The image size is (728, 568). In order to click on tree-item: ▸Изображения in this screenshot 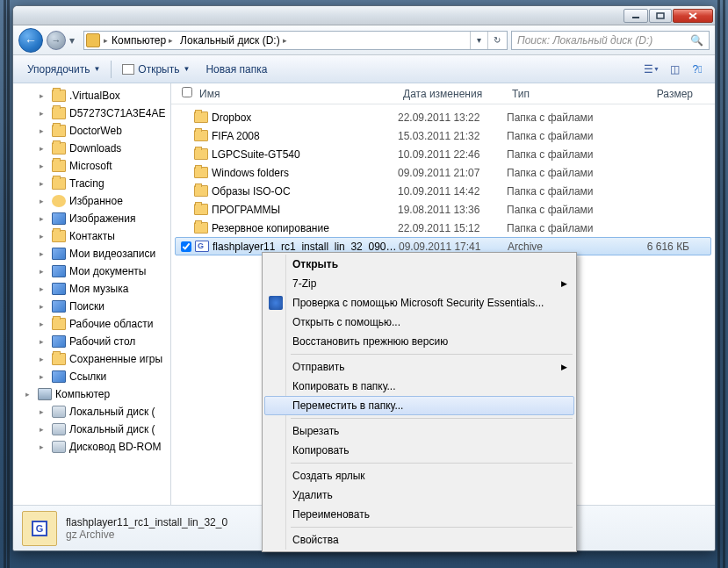, I will do `click(91, 219)`.